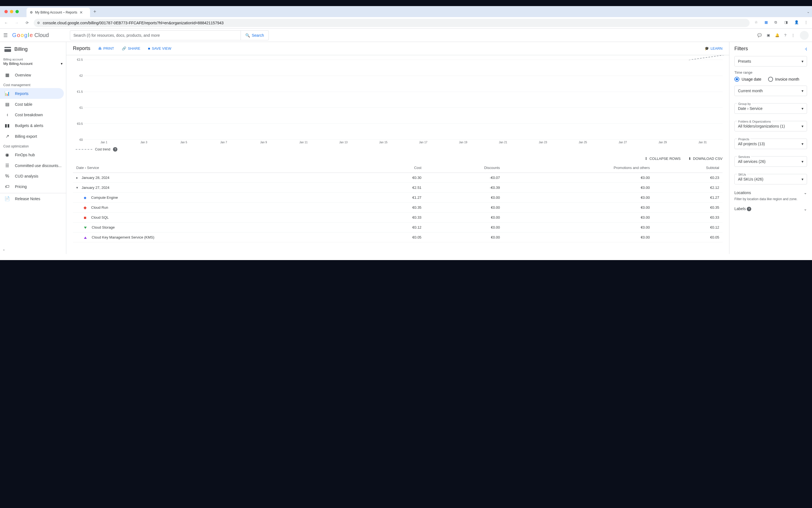 The height and width of the screenshot is (508, 812). What do you see at coordinates (33, 115) in the screenshot?
I see `sidebar-item-cost-breakdown: ⫞ Cost breakdown` at bounding box center [33, 115].